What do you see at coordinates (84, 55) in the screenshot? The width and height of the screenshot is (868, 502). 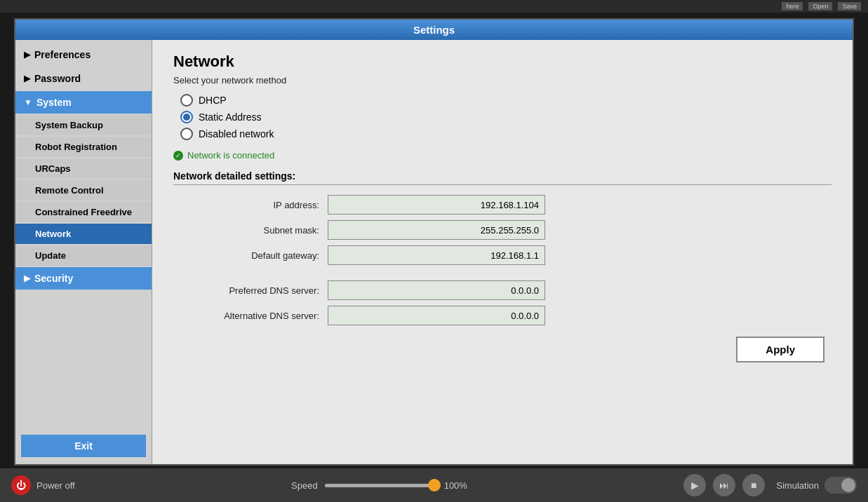 I see `sidebar-item-preferences: ▶ Preferences` at bounding box center [84, 55].